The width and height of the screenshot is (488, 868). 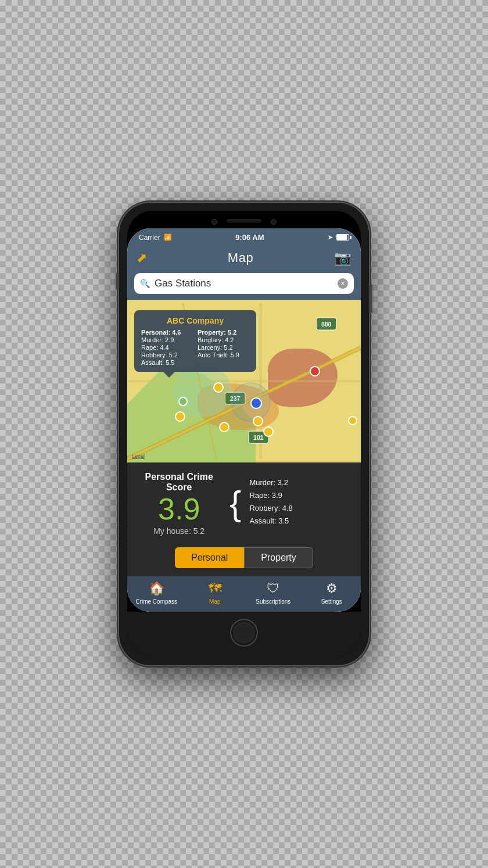 I want to click on nav-title: Map, so click(x=241, y=258).